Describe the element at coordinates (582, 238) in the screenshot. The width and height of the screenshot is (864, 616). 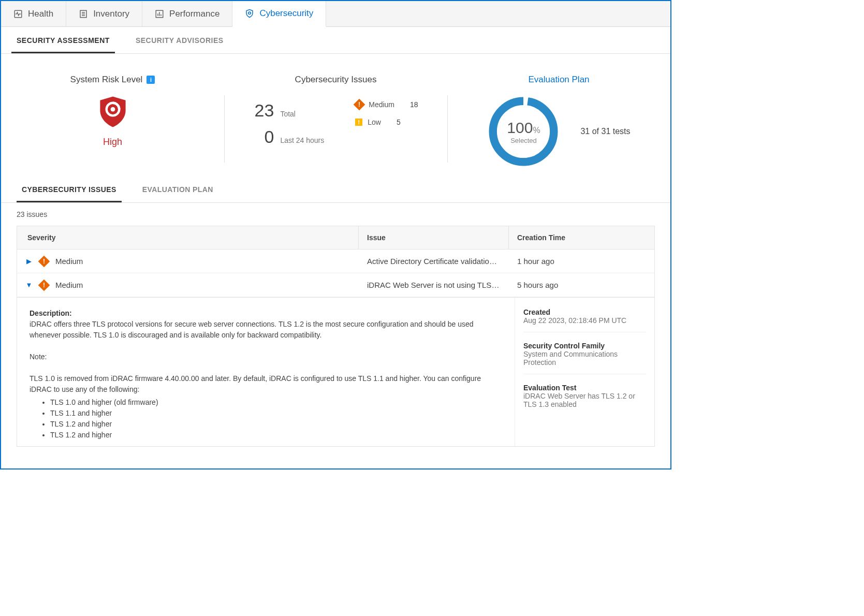
I see `th-creation-time: Creation Time` at that location.